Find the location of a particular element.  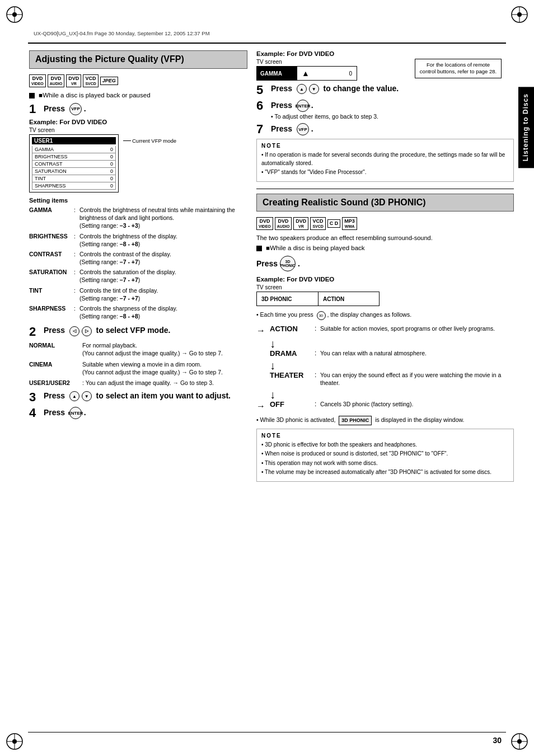

badge-dvd-video: DVD VIDEO is located at coordinates (38, 81).